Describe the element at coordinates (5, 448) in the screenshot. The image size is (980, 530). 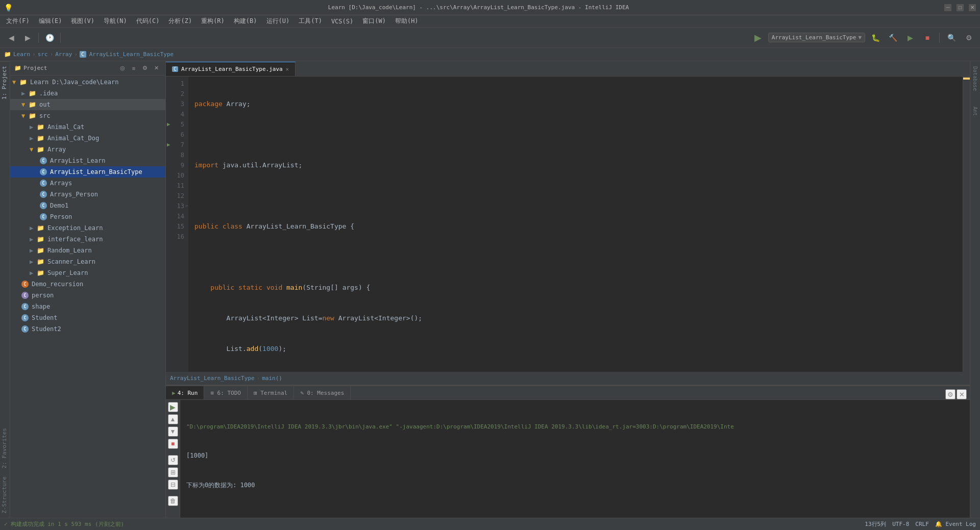
I see `tab-favorites: 2: Favorites` at that location.